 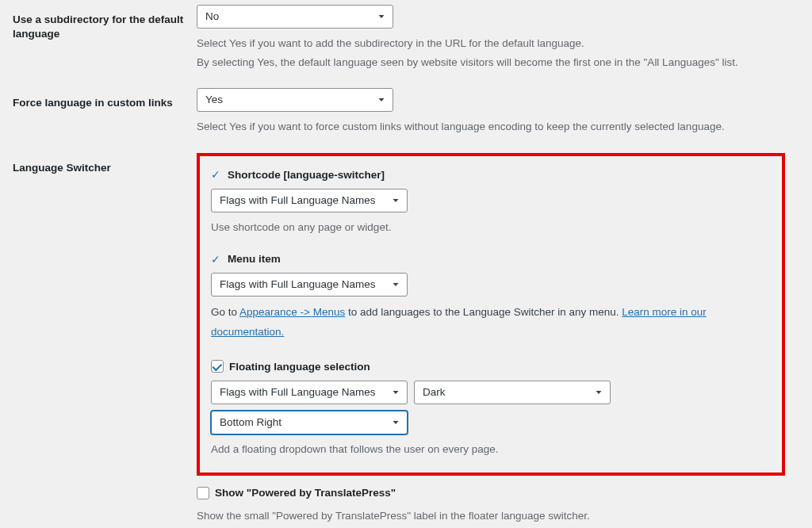 What do you see at coordinates (491, 112) in the screenshot?
I see `field-force-language: Yes Select Yes if you want to force cust…` at bounding box center [491, 112].